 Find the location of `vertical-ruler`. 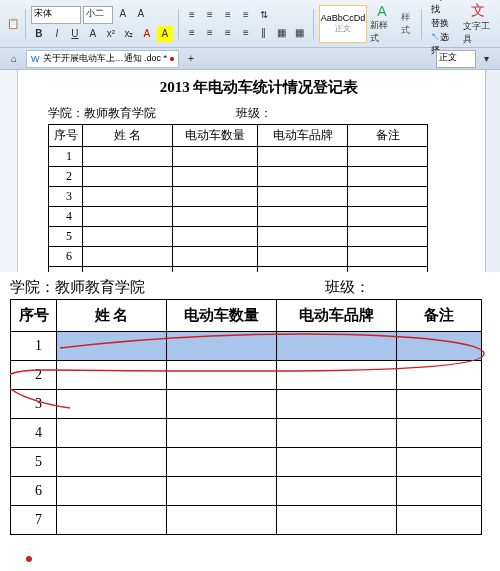

vertical-ruler is located at coordinates (9, 171).